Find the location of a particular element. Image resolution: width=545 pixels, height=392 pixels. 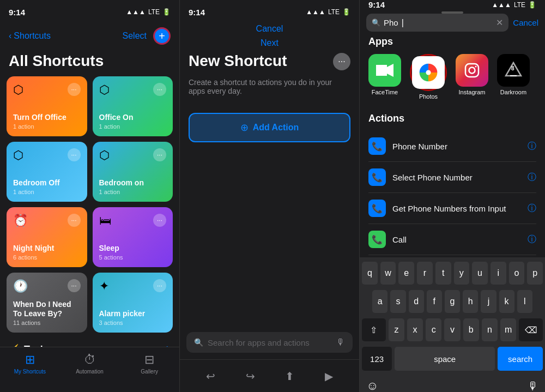

key-w: w is located at coordinates (388, 273).